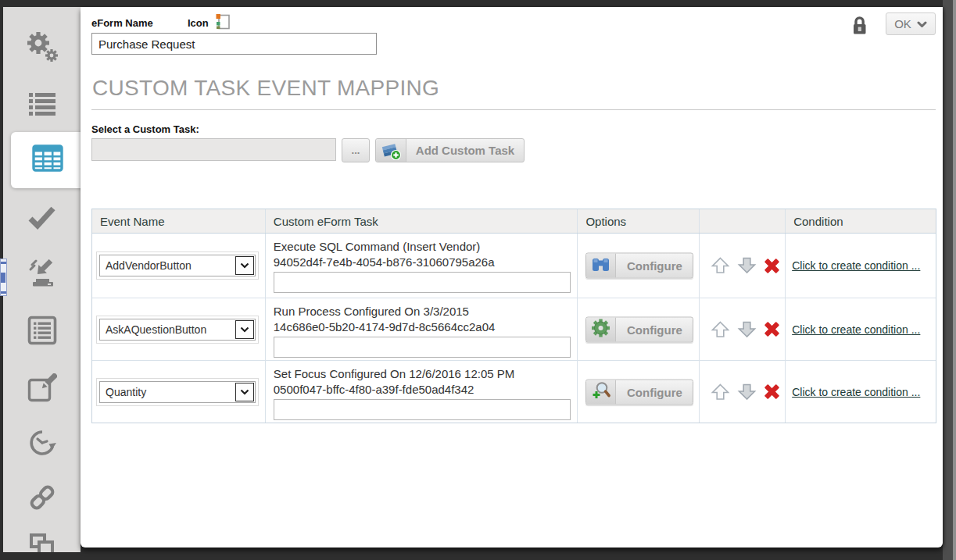 The width and height of the screenshot is (956, 560). Describe the element at coordinates (514, 391) in the screenshot. I see `table-row: Quantity Set Focus Configured On 12/6/20…` at that location.